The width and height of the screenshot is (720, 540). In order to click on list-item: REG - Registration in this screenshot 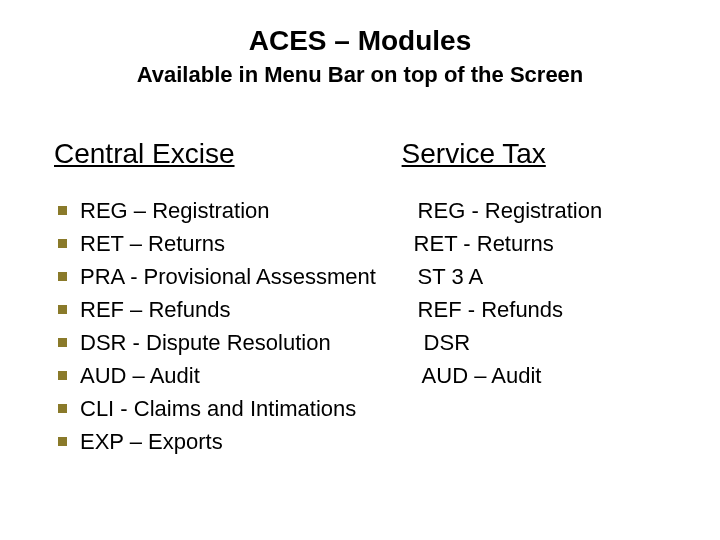, I will do `click(549, 210)`.